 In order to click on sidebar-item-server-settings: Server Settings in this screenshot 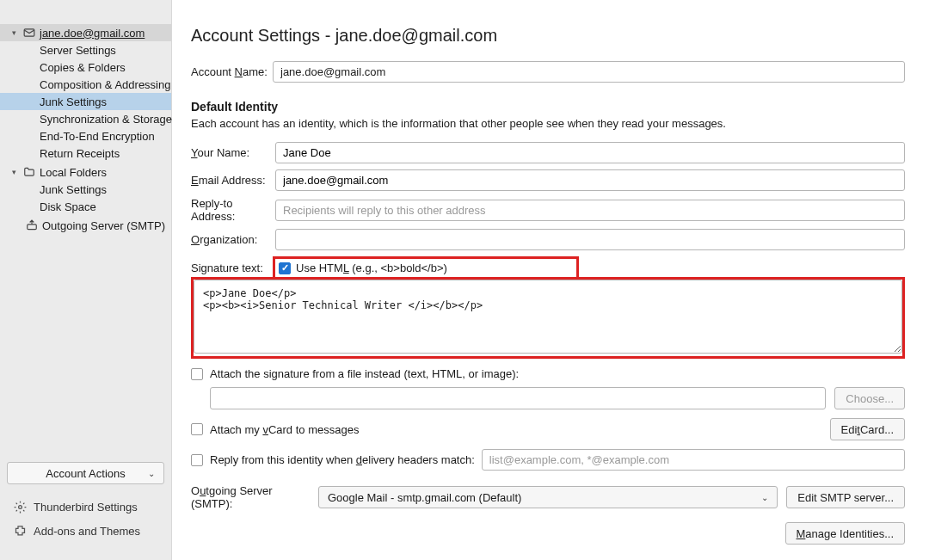, I will do `click(86, 50)`.